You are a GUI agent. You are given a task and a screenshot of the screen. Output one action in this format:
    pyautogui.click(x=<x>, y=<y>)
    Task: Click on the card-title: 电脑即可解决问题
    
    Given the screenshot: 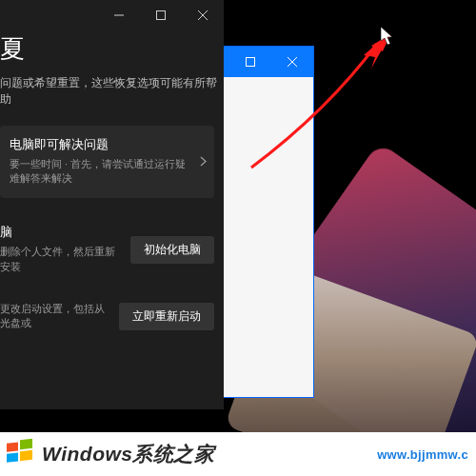 What is the action you would take?
    pyautogui.click(x=99, y=145)
    